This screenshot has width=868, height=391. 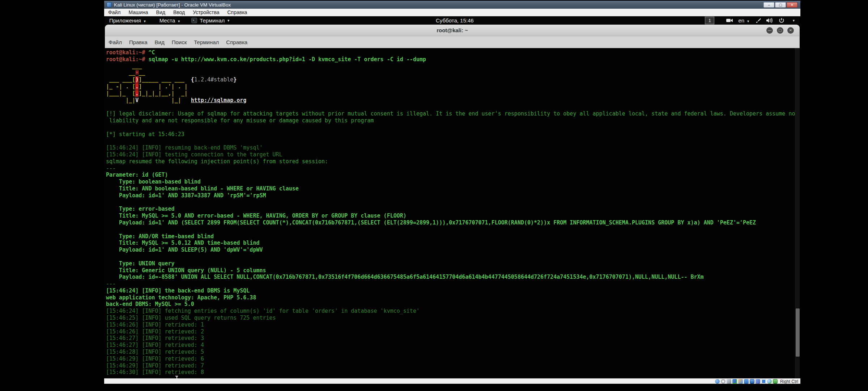 I want to click on terminal-menu-search: Поиск, so click(x=179, y=42).